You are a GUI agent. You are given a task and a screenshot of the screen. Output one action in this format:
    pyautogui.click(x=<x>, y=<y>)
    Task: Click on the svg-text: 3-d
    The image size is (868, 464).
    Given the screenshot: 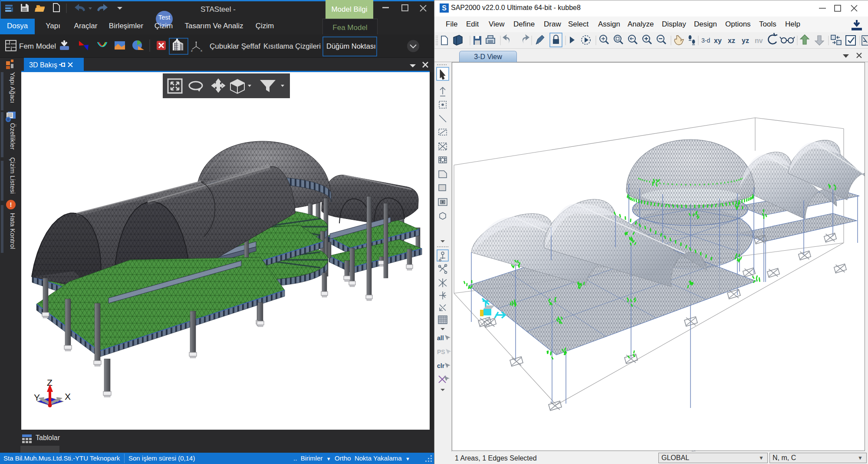 What is the action you would take?
    pyautogui.click(x=706, y=40)
    